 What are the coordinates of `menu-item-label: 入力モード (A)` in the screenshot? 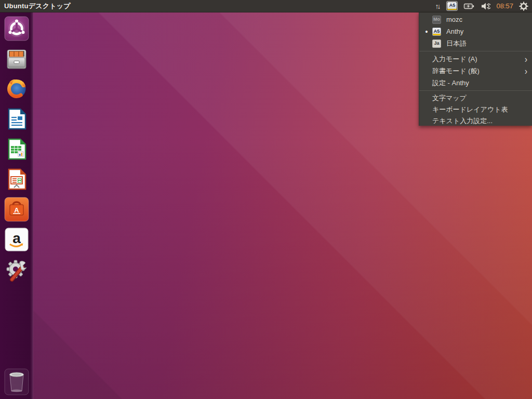 It's located at (455, 59).